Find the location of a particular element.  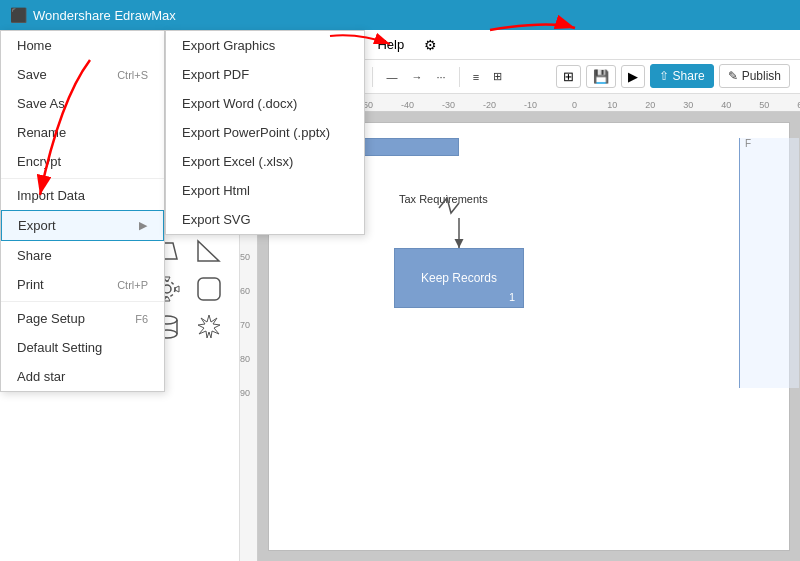

app-icon: ⬛ is located at coordinates (18, 15).